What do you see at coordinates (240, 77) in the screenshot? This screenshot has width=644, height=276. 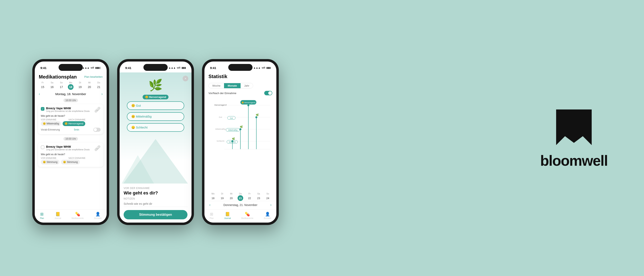 I see `stat-title: Statistik` at bounding box center [240, 77].